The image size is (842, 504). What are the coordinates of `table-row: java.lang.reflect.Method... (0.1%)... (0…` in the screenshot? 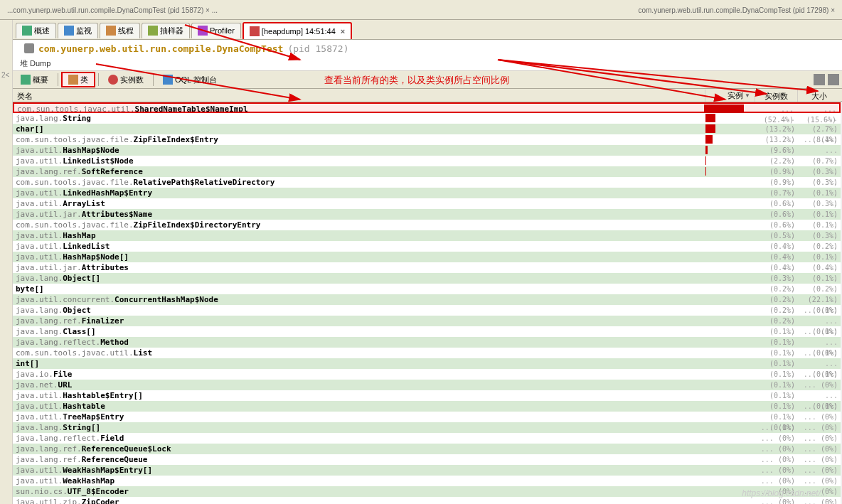 It's located at (427, 343).